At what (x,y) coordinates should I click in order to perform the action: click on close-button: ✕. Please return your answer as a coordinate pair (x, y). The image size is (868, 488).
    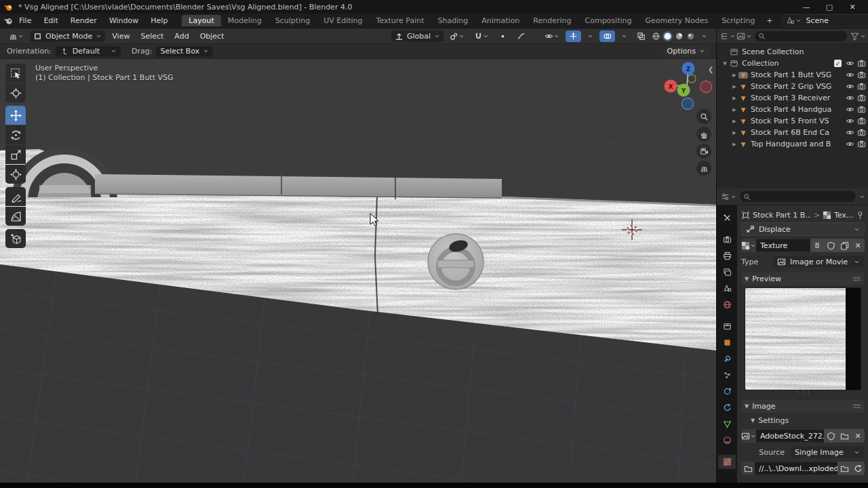
    Looking at the image, I should click on (852, 7).